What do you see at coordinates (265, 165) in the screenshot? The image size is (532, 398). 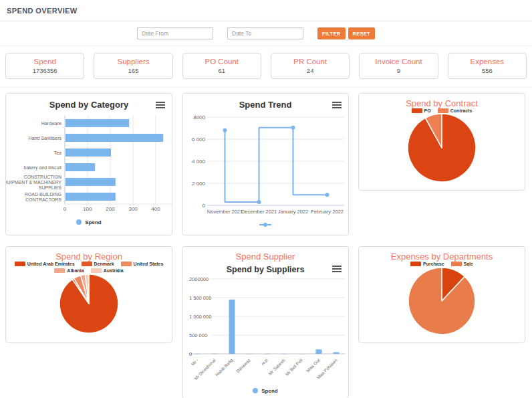 I see `trend-line-plot: 02 0004 0006 0008000November 2021Decembe…` at bounding box center [265, 165].